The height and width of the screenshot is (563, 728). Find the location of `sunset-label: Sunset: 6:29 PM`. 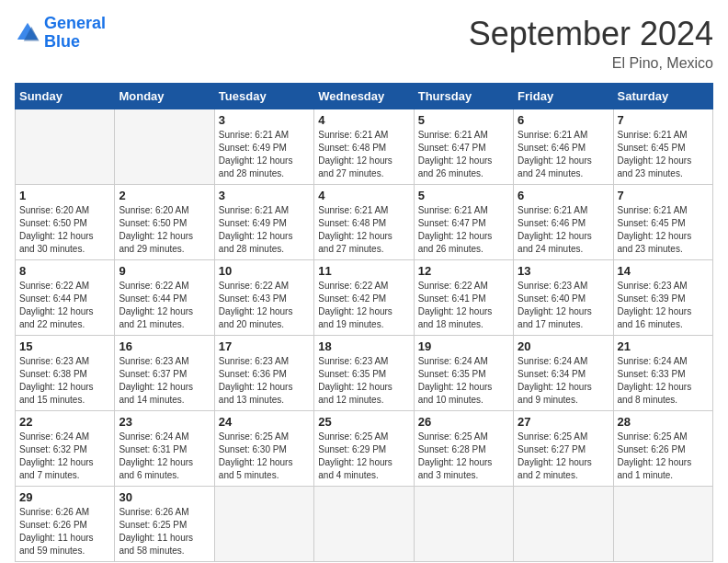

sunset-label: Sunset: 6:29 PM is located at coordinates (352, 449).